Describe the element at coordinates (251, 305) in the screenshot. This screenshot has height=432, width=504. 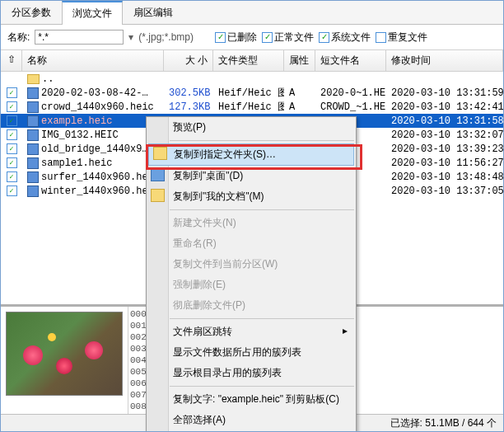
I see `menu-perm-delete: 彻底删除文件(P)` at that location.